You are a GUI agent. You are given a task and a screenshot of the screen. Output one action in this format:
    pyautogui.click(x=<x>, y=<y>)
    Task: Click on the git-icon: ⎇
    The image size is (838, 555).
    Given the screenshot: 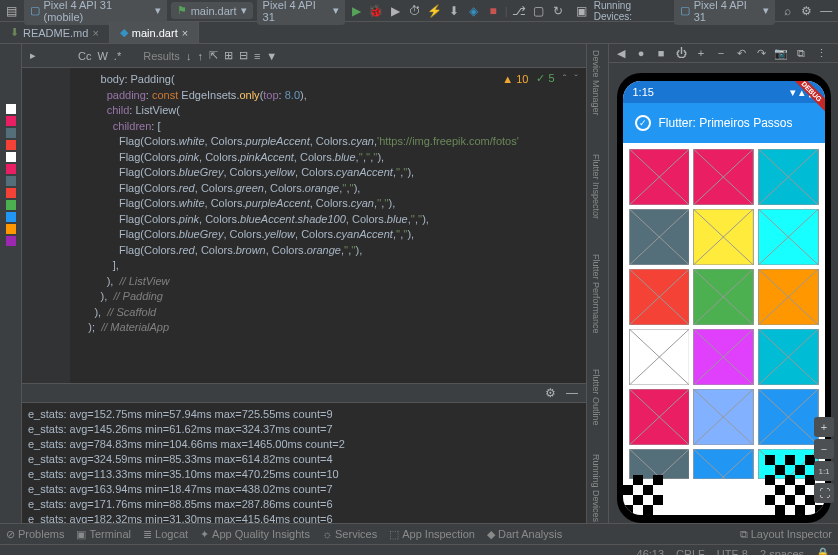 What is the action you would take?
    pyautogui.click(x=520, y=11)
    